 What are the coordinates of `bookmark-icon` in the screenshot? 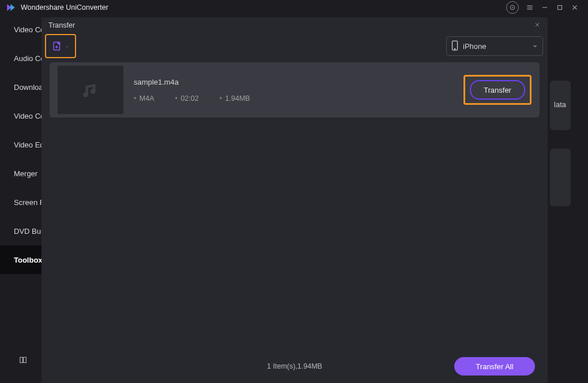 It's located at (23, 361).